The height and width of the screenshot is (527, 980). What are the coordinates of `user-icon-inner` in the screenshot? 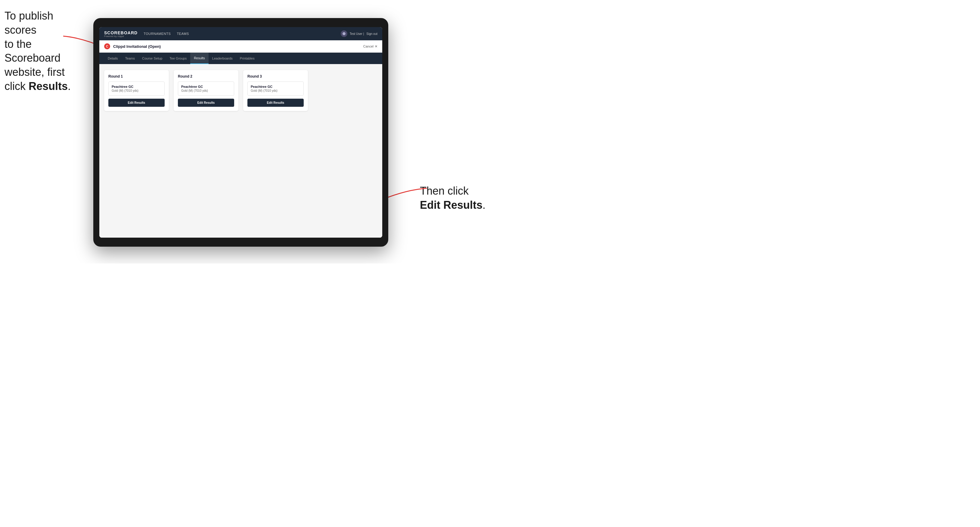 It's located at (344, 34).